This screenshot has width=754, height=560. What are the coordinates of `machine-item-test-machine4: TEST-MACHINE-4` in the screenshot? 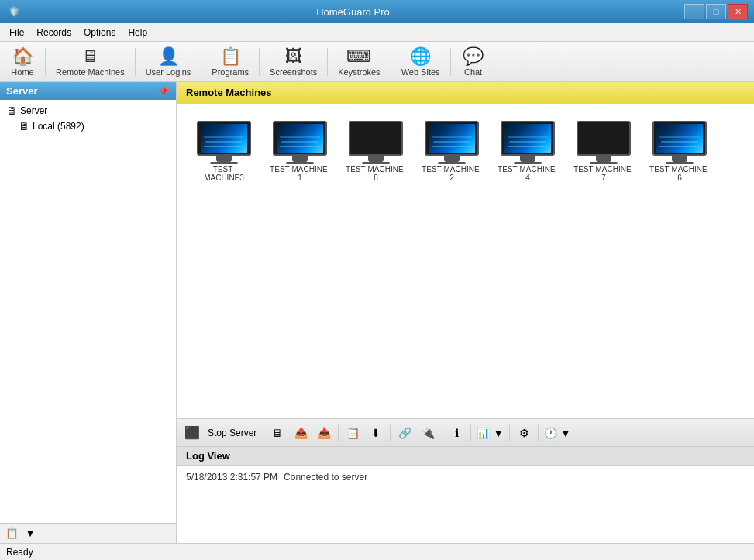 It's located at (528, 152).